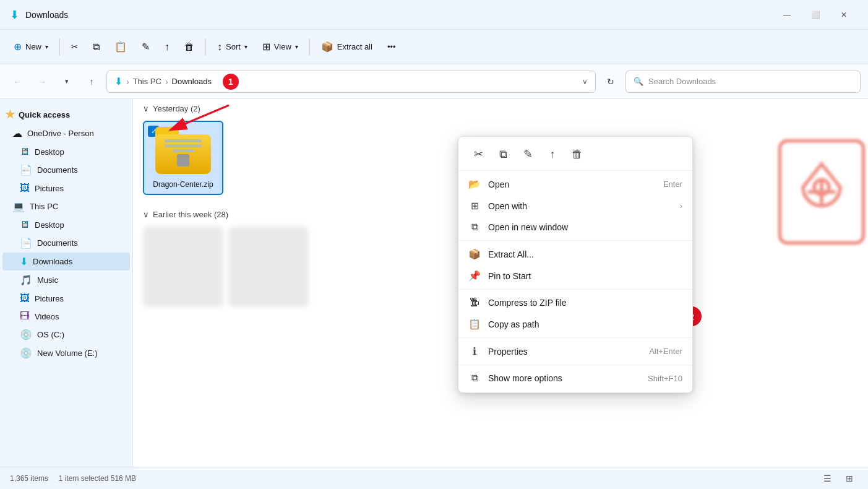 The height and width of the screenshot is (489, 868). I want to click on grid-view-button: ⊞, so click(849, 478).